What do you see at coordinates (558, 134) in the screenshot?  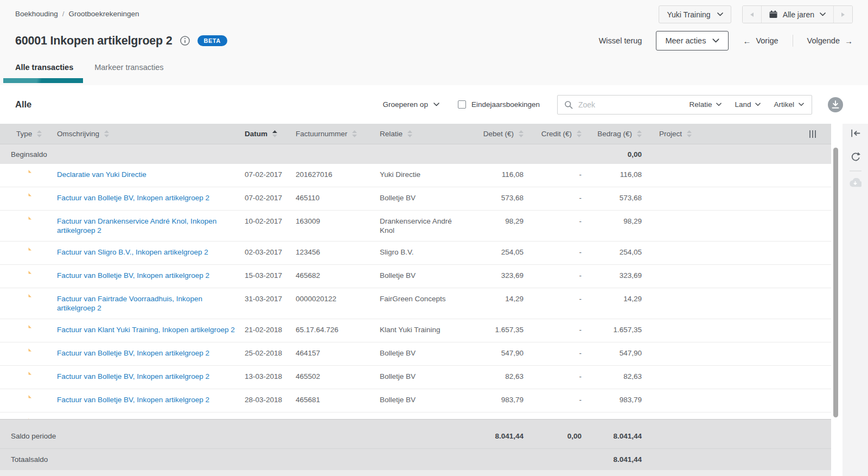 I see `column-header-credit: Credit (€)` at bounding box center [558, 134].